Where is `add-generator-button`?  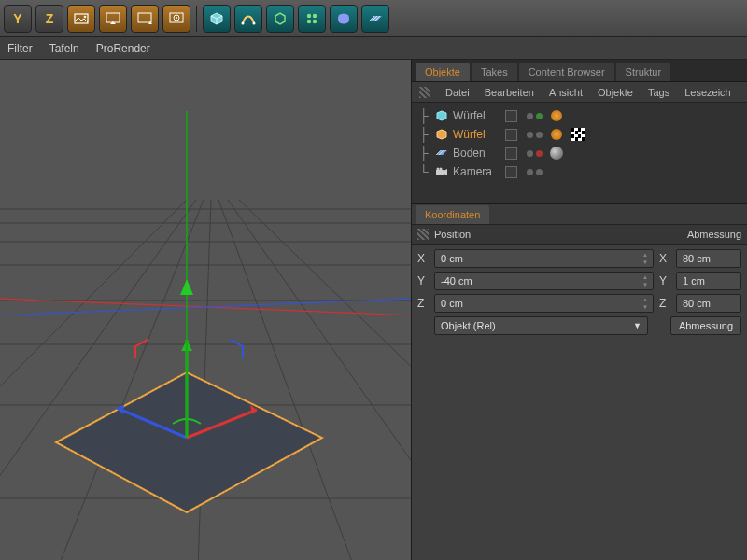
add-generator-button is located at coordinates (280, 19).